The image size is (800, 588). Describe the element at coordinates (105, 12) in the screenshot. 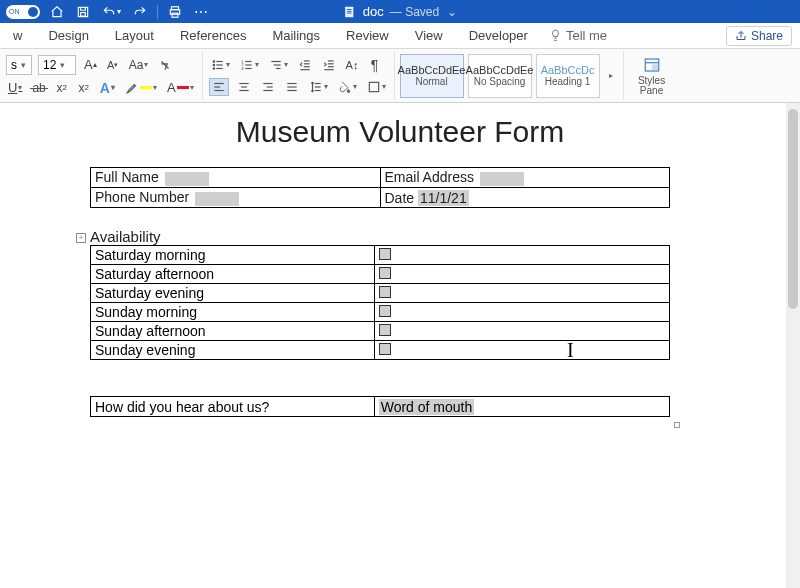

I see `quick-access-toolbar: ON ▾ ⋯` at that location.